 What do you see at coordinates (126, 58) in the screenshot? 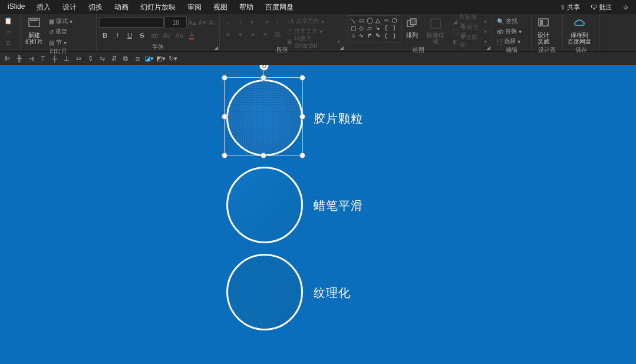
I see `group-btn: ⧉` at bounding box center [126, 58].